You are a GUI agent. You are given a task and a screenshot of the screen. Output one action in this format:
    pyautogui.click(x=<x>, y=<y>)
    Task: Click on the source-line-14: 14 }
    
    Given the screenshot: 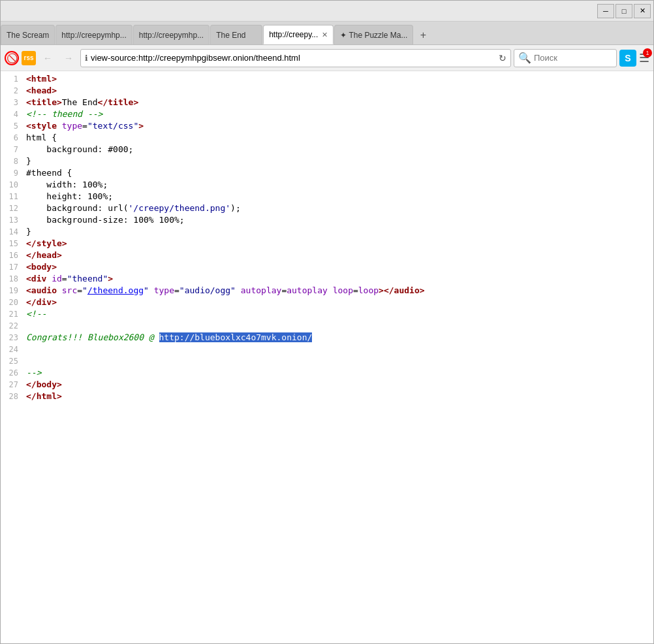 What is the action you would take?
    pyautogui.click(x=327, y=233)
    